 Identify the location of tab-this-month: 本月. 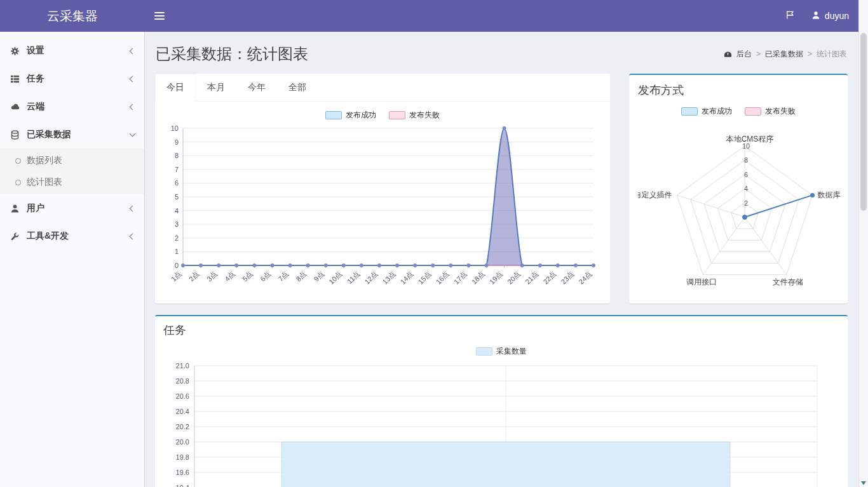
(216, 88).